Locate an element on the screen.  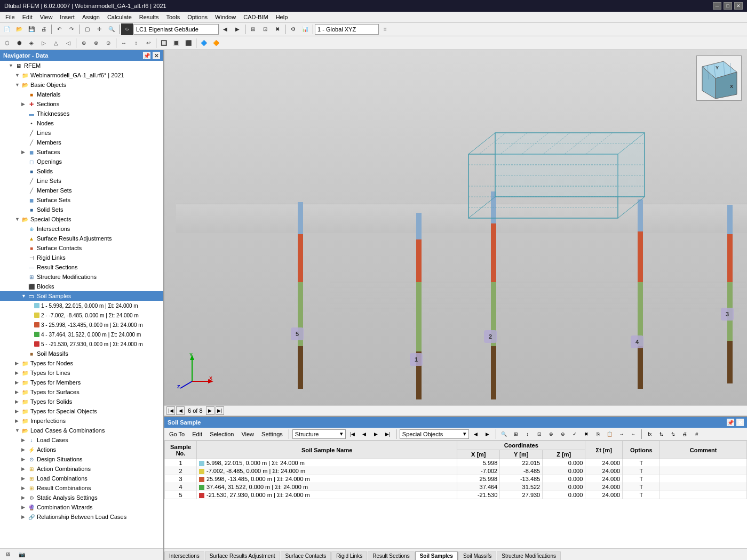
tree-surfaceresults: ▲ Surface Results Adjustments is located at coordinates (82, 238).